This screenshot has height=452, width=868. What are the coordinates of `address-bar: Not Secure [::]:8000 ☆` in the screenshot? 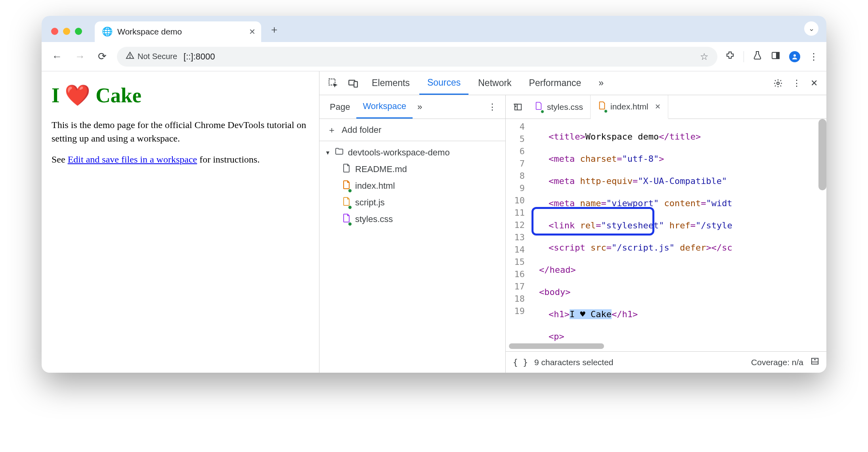 It's located at (417, 57).